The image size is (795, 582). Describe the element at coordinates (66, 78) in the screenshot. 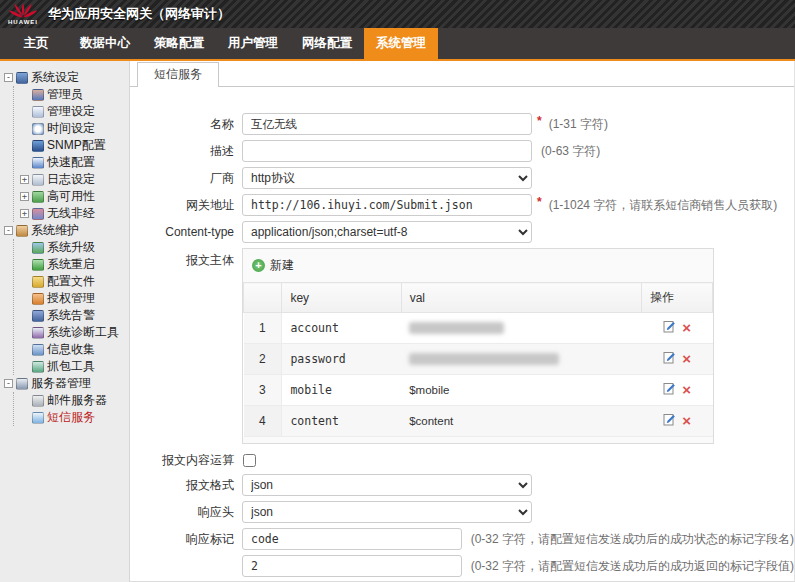

I see `sidebar-item-system-settings: -系统设定` at that location.